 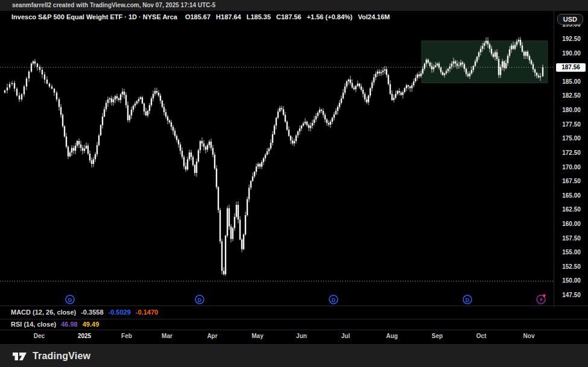 I want to click on rsi-ma-value: 49.49, so click(x=91, y=324).